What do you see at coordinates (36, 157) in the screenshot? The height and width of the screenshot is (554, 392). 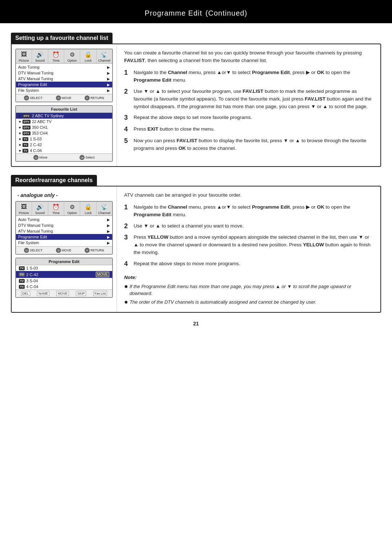 I see `fav-move-icon: ⊙` at bounding box center [36, 157].